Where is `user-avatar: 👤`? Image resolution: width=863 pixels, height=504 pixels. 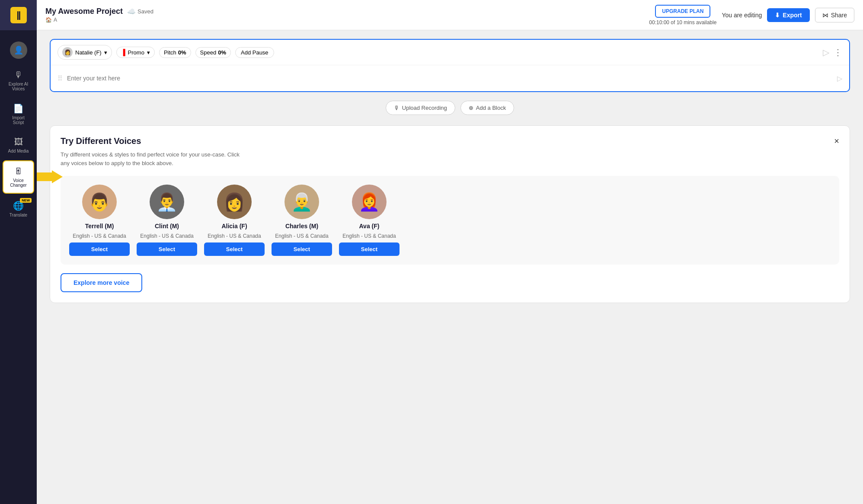 user-avatar: 👤 is located at coordinates (19, 50).